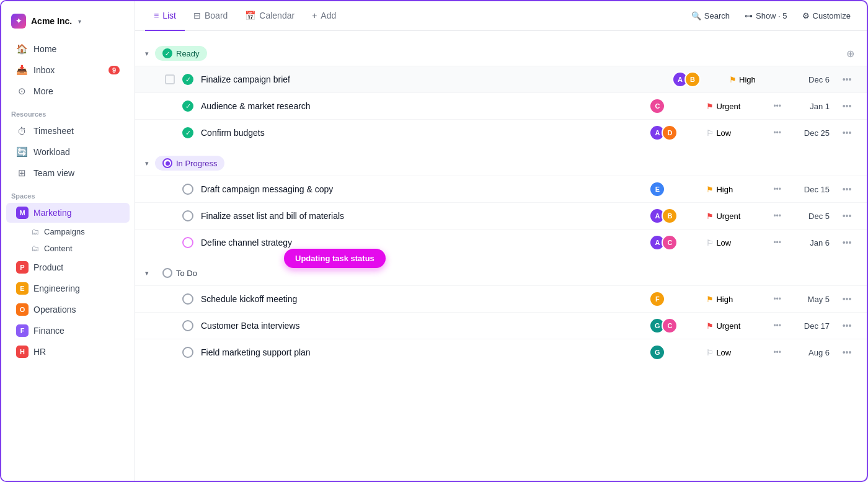  Describe the element at coordinates (22, 152) in the screenshot. I see `workload-icon: 🔄` at that location.